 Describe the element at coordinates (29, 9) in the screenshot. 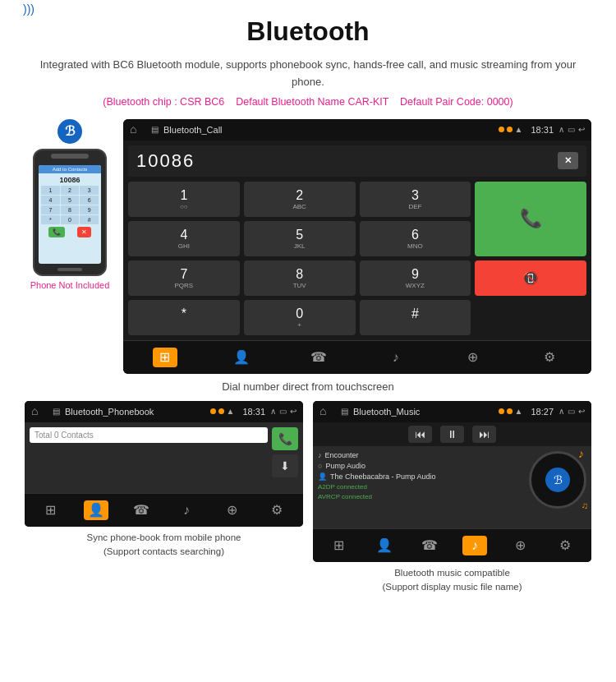

I see `bt-waves: )))` at that location.